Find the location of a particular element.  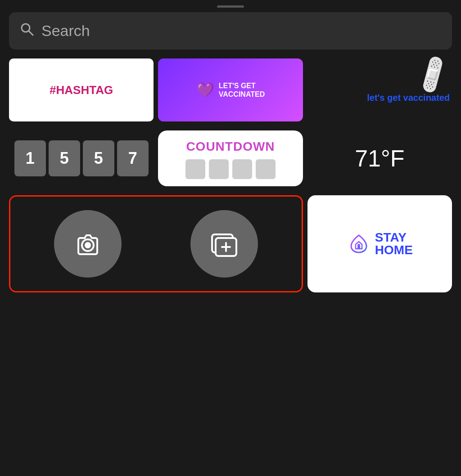

search-placeholder: Search is located at coordinates (66, 31).